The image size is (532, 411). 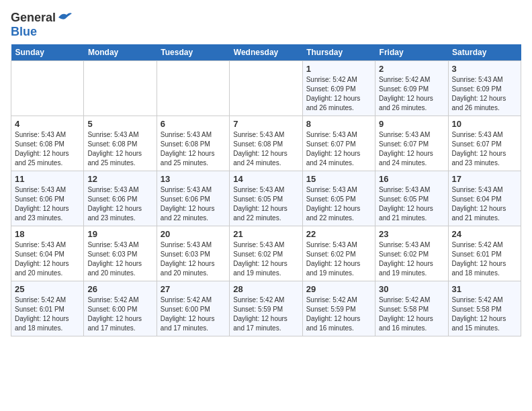 I want to click on calendar-cell-5-6: 30Sunrise: 5:42 AMSunset: 5:58 PMDayligh…, so click(x=412, y=309).